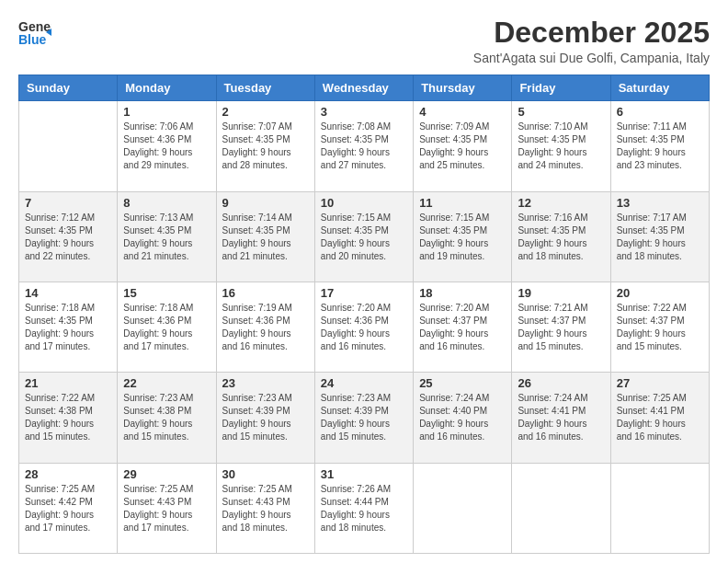 The height and width of the screenshot is (563, 728). Describe the element at coordinates (561, 418) in the screenshot. I see `day-info: Sunrise: 7:24 AM Sunset: 4:41 PM Dayligh…` at that location.